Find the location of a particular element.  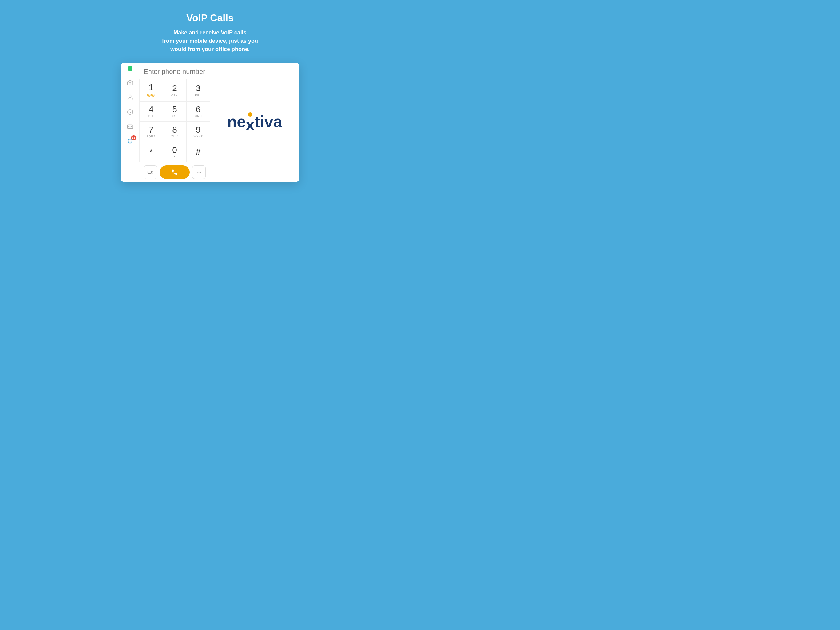

right-panel: ne x tiva is located at coordinates (254, 122).